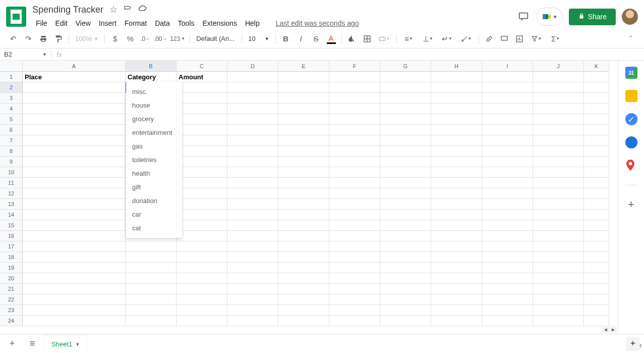  Describe the element at coordinates (559, 66) in the screenshot. I see `col-header: J` at that location.